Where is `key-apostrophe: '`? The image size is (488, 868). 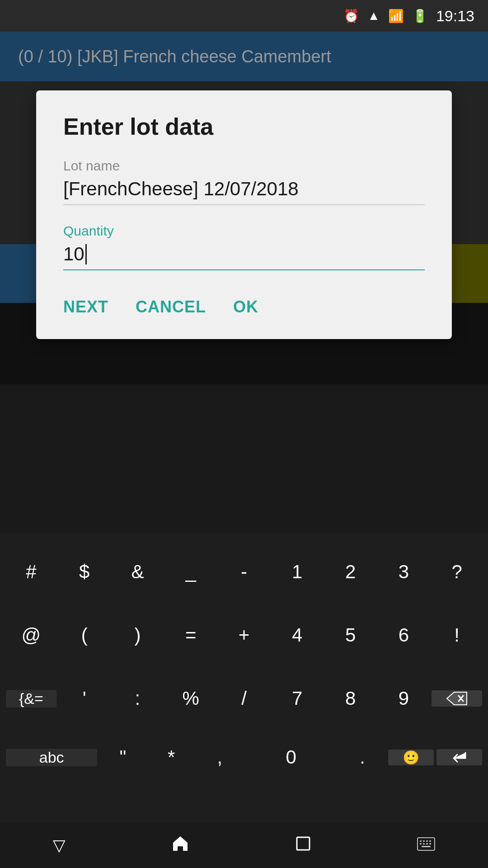 key-apostrophe: ' is located at coordinates (84, 698).